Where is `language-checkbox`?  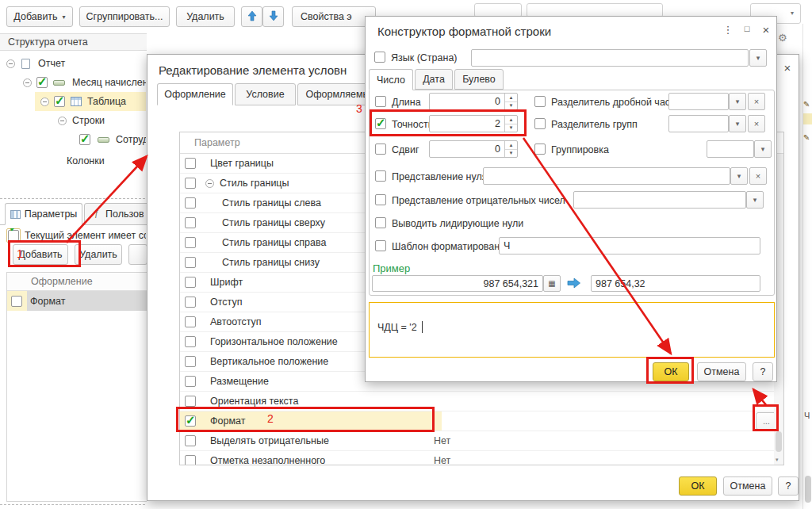
language-checkbox is located at coordinates (380, 57).